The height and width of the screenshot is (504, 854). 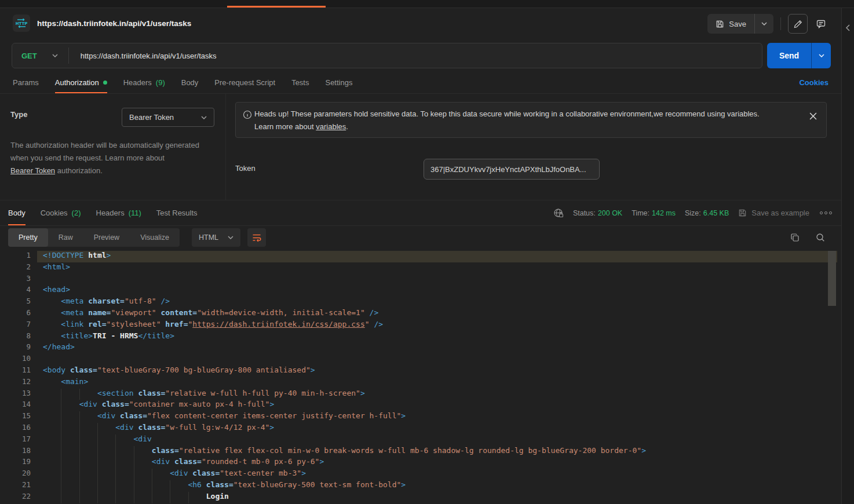 I want to click on auth-type-select: Bearer Token, so click(x=168, y=117).